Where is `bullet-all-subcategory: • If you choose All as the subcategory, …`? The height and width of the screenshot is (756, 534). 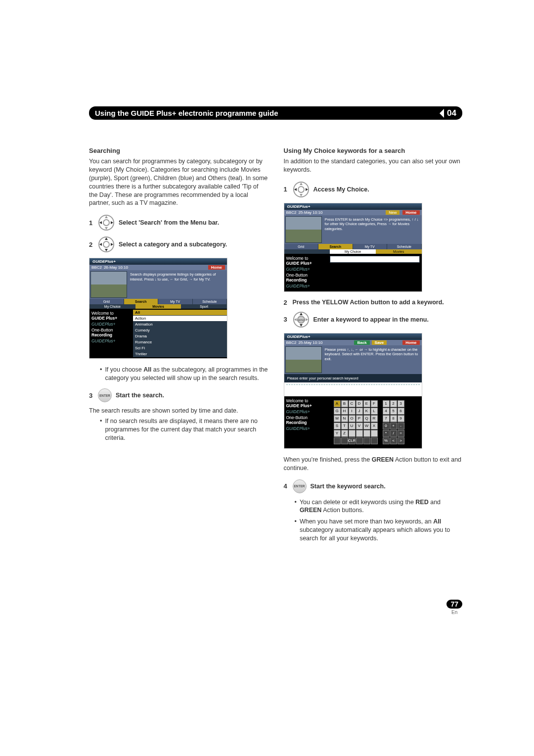 bullet-all-subcategory: • If you choose All as the subcategory, … is located at coordinates (184, 374).